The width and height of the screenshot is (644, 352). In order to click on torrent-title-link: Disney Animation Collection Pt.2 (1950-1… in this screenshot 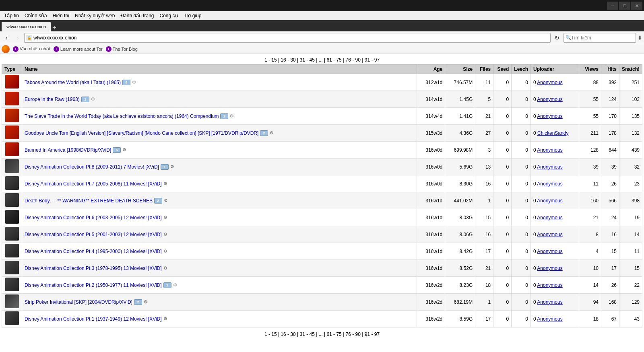, I will do `click(93, 285)`.